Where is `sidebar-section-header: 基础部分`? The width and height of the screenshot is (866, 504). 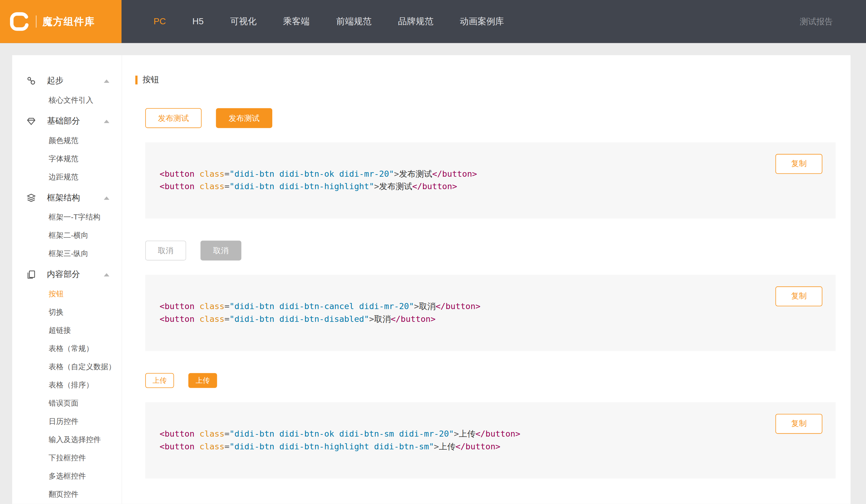
sidebar-section-header: 基础部分 is located at coordinates (67, 121).